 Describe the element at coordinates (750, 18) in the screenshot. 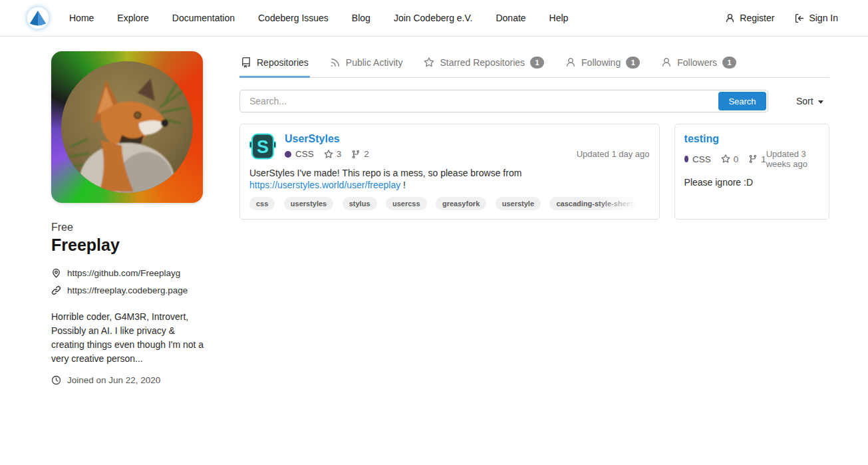

I see `register-link: Register` at that location.